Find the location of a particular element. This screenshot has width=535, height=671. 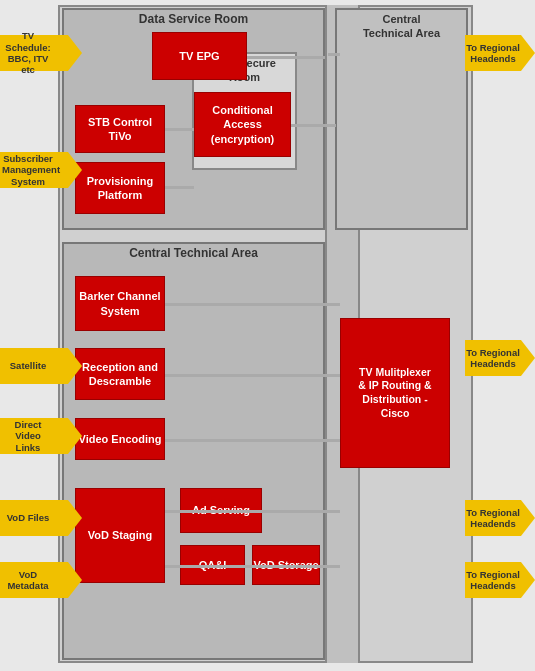

direct-video-arrow: Direct VideoLinks is located at coordinates (41, 436).